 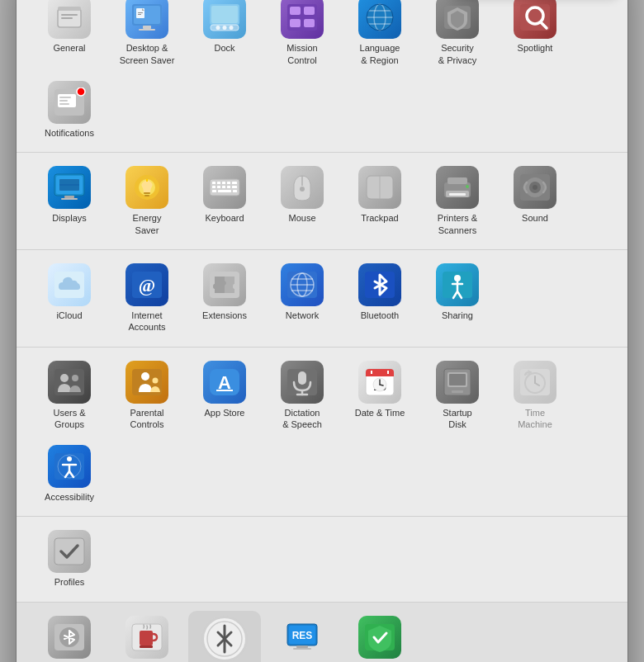 I want to click on pref-dock: Dock, so click(x=225, y=35).